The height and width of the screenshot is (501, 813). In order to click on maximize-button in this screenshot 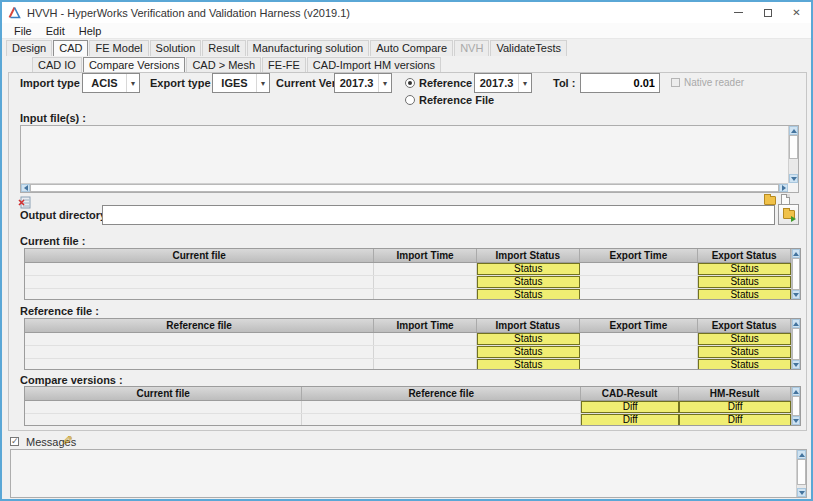, I will do `click(768, 12)`.